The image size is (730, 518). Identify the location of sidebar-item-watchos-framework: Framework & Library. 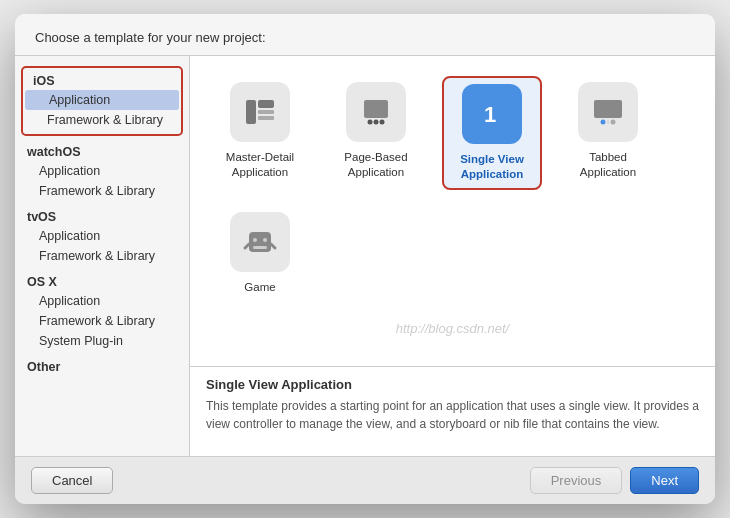
(102, 191).